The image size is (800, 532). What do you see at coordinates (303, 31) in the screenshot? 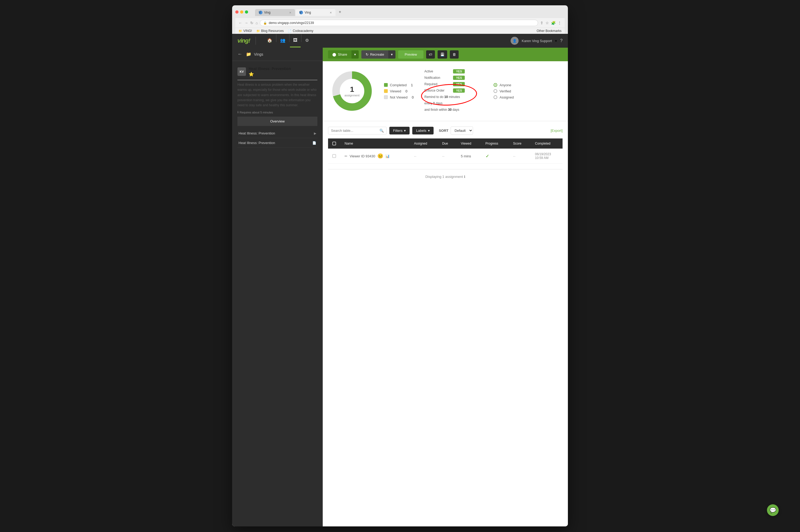
I see `bookmark-codeacademy-label: Codeacademy` at bounding box center [303, 31].